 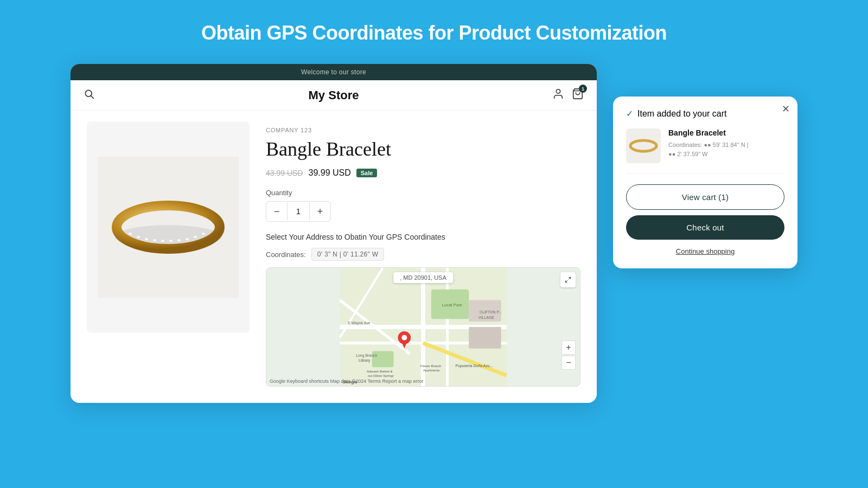 I want to click on price-sale: 39.99 USD, so click(x=329, y=173).